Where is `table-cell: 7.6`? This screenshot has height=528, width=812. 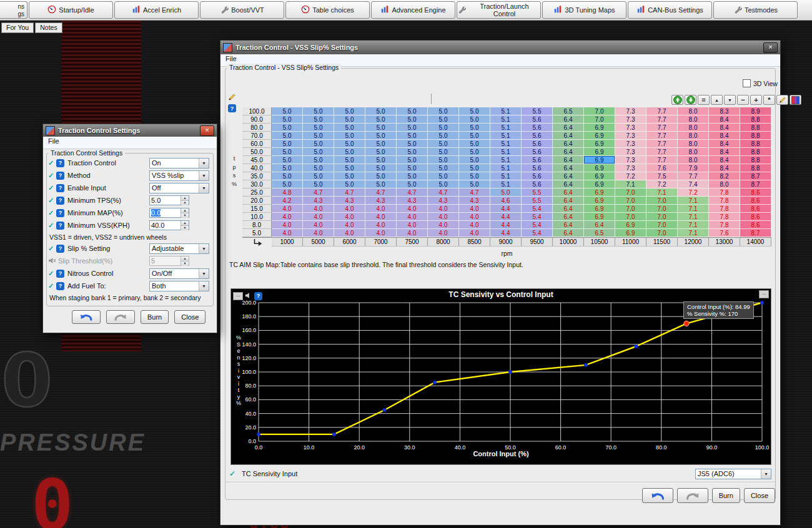 table-cell: 7.6 is located at coordinates (725, 233).